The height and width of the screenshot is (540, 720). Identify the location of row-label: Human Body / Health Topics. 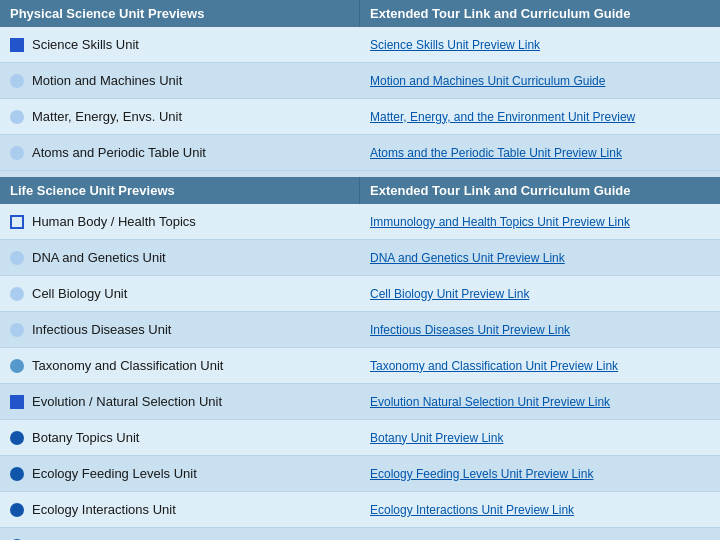
(180, 222).